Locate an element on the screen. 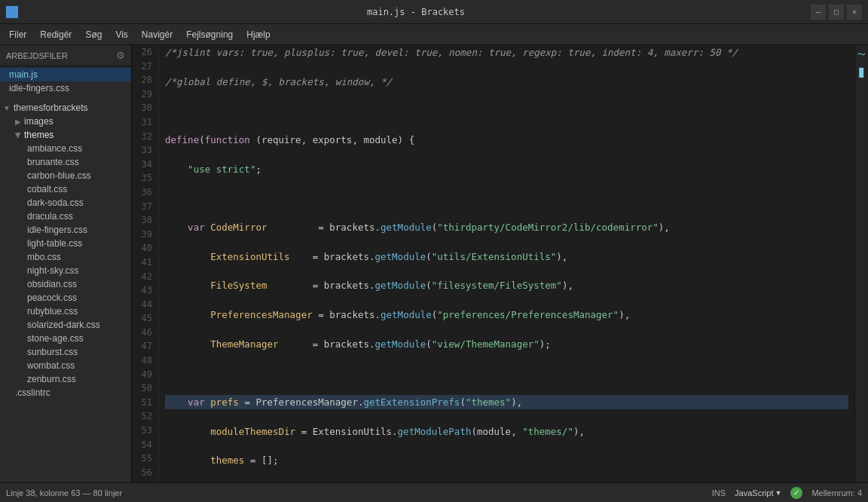 The width and height of the screenshot is (868, 502). close-button: ✕ is located at coordinates (854, 12).